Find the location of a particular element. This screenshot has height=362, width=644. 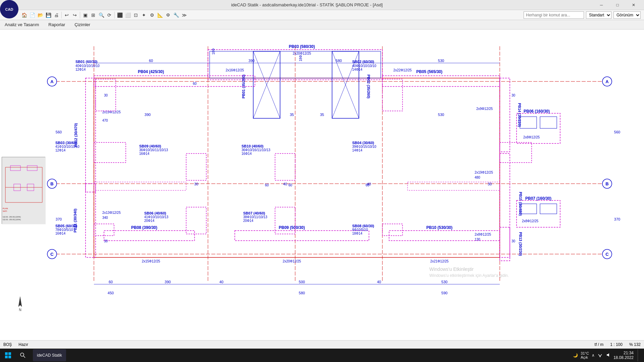

maximize-button: □ is located at coordinates (618, 5).